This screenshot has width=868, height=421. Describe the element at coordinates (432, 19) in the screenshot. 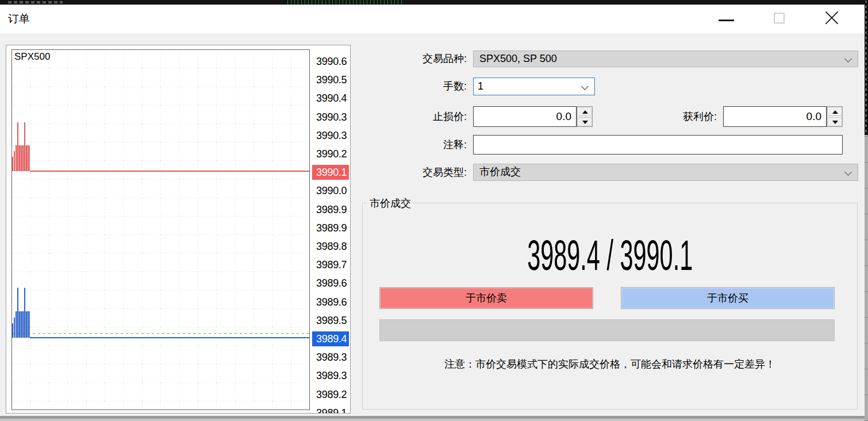

I see `titlebar: 订单` at that location.